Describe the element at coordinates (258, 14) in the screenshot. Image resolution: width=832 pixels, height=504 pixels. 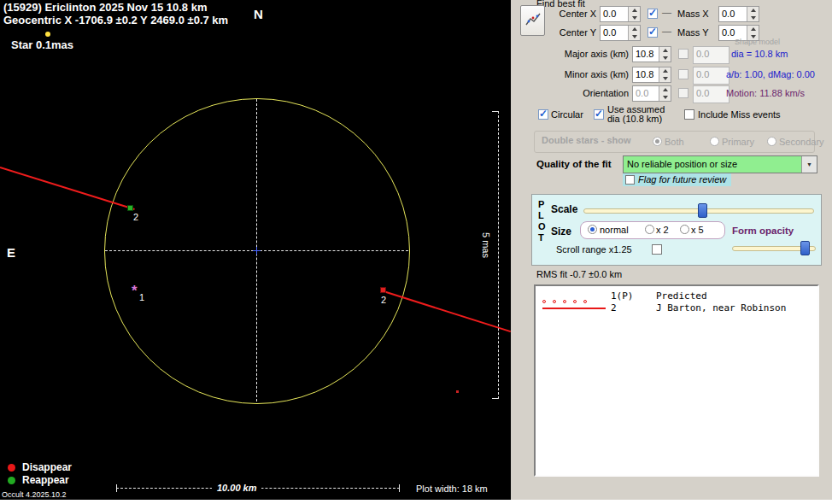
I see `north-label: N` at that location.